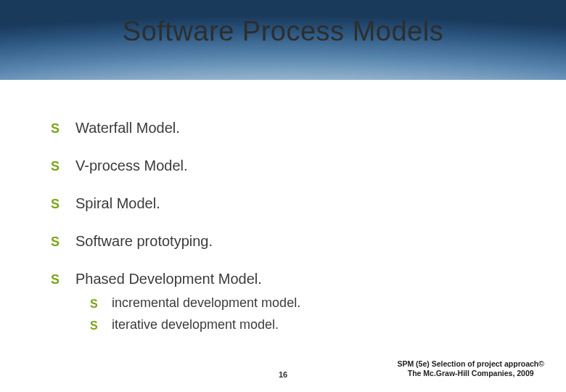 The height and width of the screenshot is (392, 566). Describe the element at coordinates (287, 166) in the screenshot. I see `list-item: S V-process Model.` at that location.